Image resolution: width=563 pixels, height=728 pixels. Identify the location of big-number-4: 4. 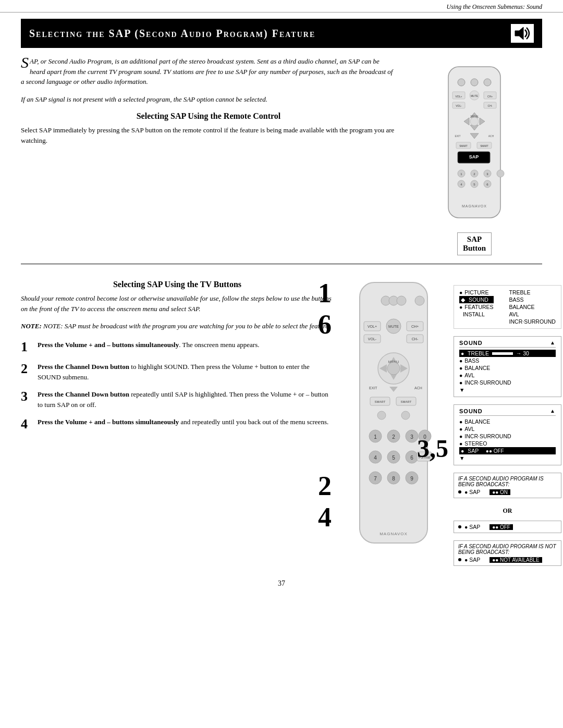
(325, 517).